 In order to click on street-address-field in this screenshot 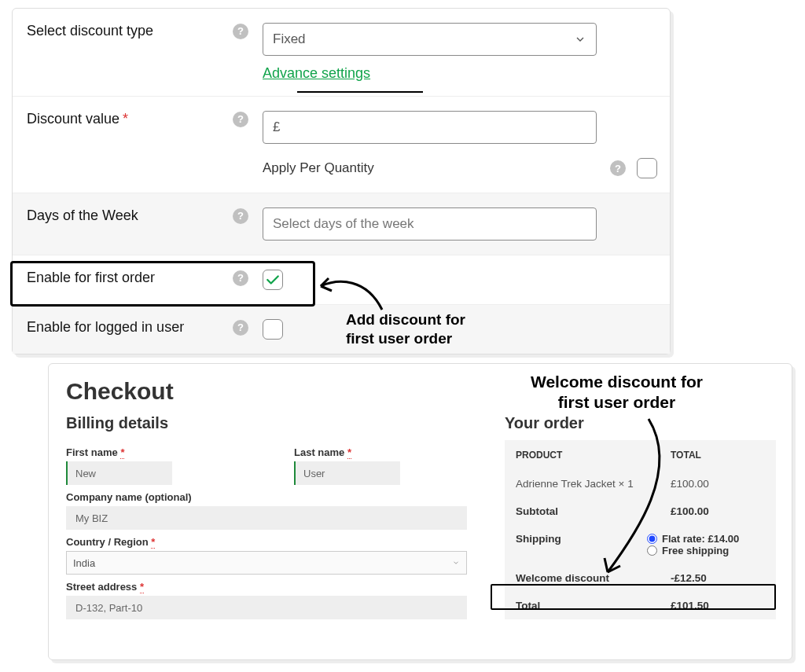, I will do `click(266, 608)`.